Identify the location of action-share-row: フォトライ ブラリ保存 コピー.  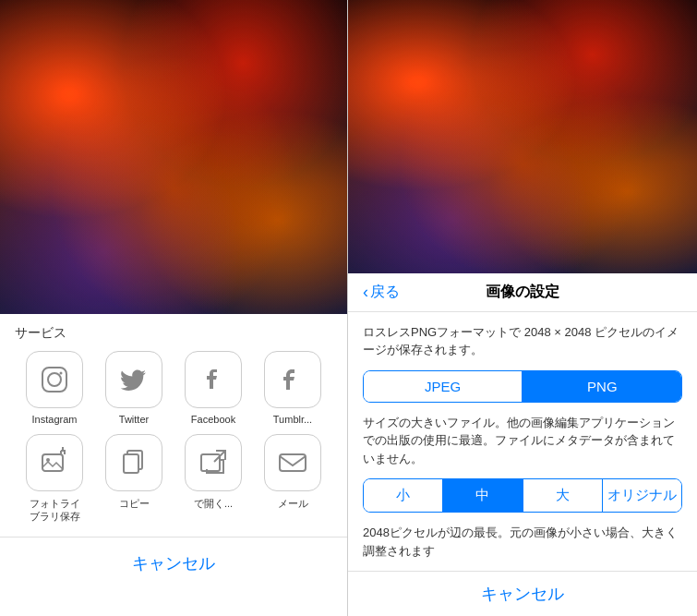
(174, 478).